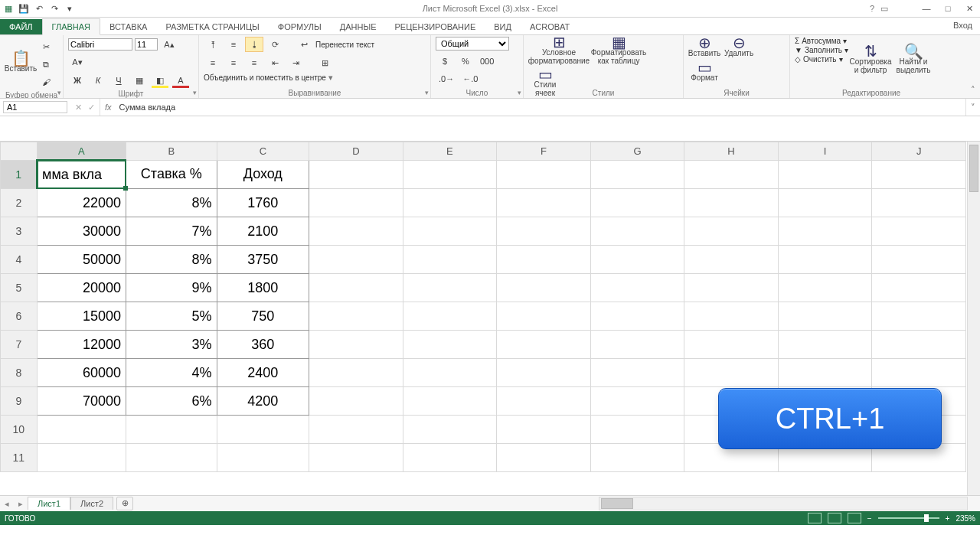  I want to click on cell-I3, so click(825, 231).